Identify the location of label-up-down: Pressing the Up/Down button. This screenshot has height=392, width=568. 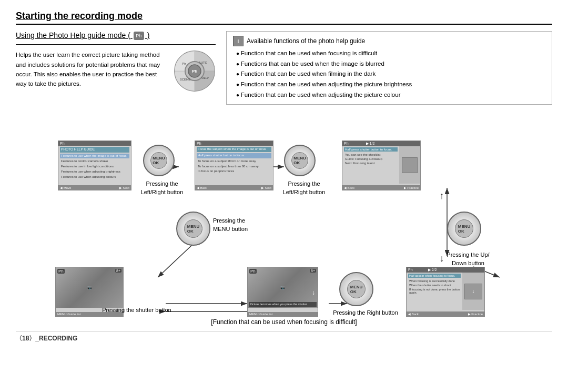
(468, 259).